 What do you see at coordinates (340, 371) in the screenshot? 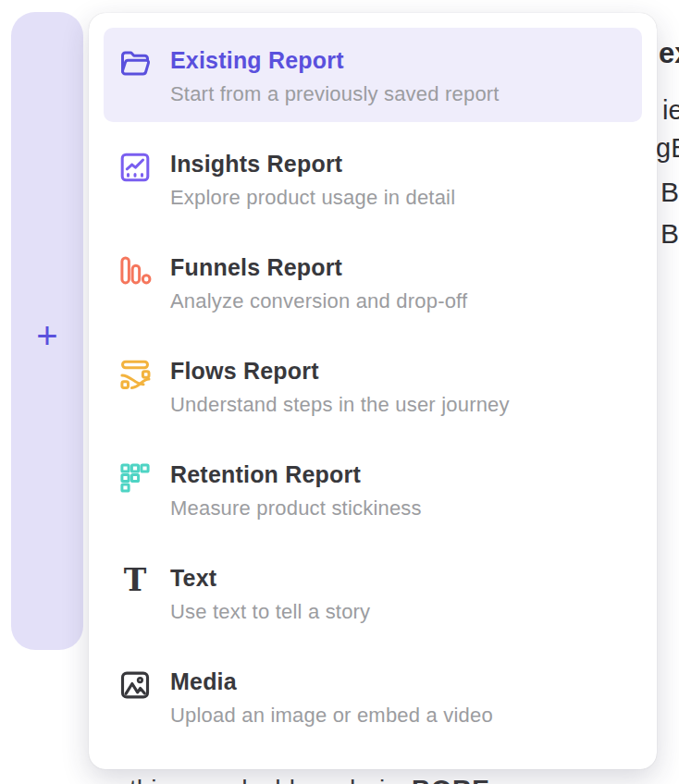
I see `menu-item-title: Flows Report` at bounding box center [340, 371].